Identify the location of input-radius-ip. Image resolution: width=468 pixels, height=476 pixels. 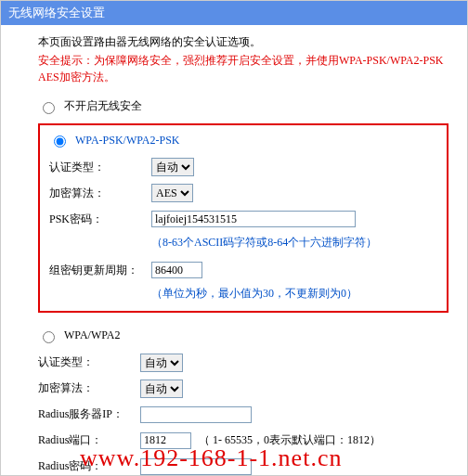
(196, 415).